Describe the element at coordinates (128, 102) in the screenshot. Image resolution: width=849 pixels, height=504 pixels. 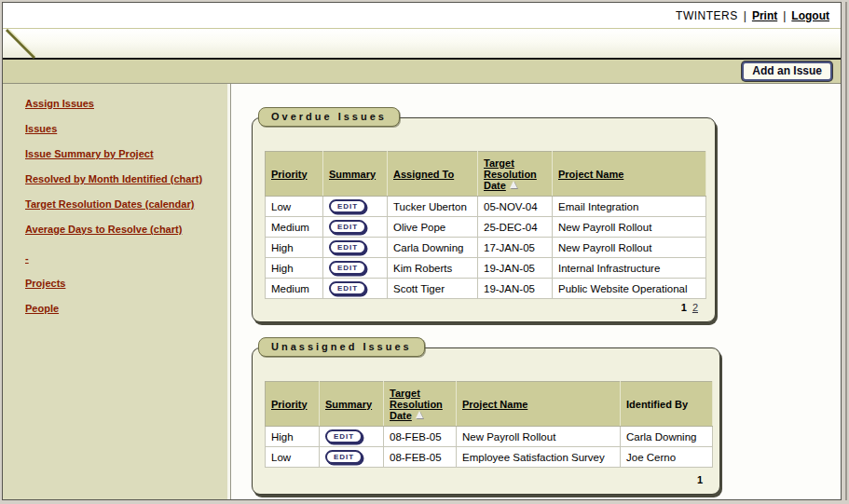
I see `sidebar-item-assign-issues: Assign Issues` at that location.